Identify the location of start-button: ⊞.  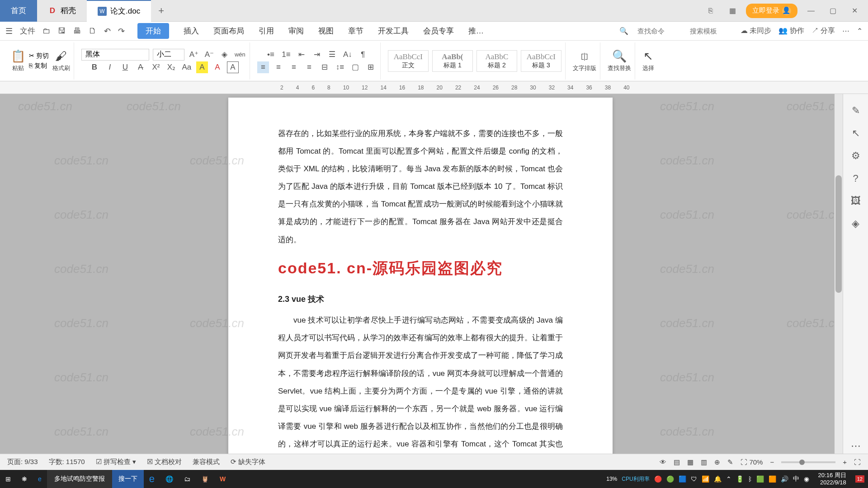
(8, 479).